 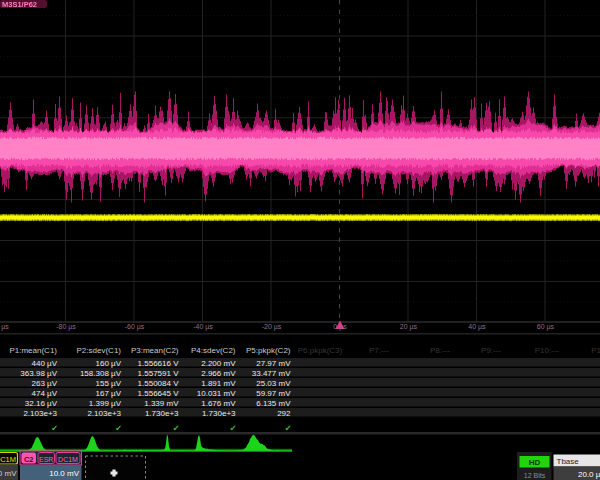 I want to click on svg-text: 160 µV, so click(x=108, y=364).